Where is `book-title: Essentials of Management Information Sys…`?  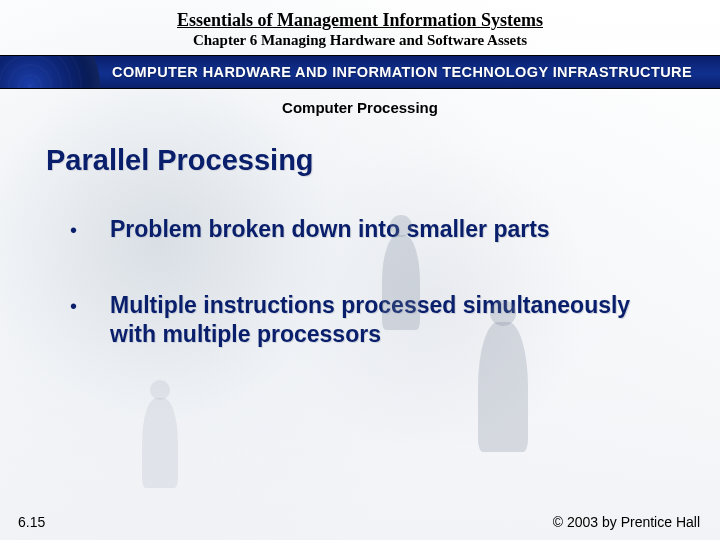
book-title: Essentials of Management Information Sys… is located at coordinates (360, 20).